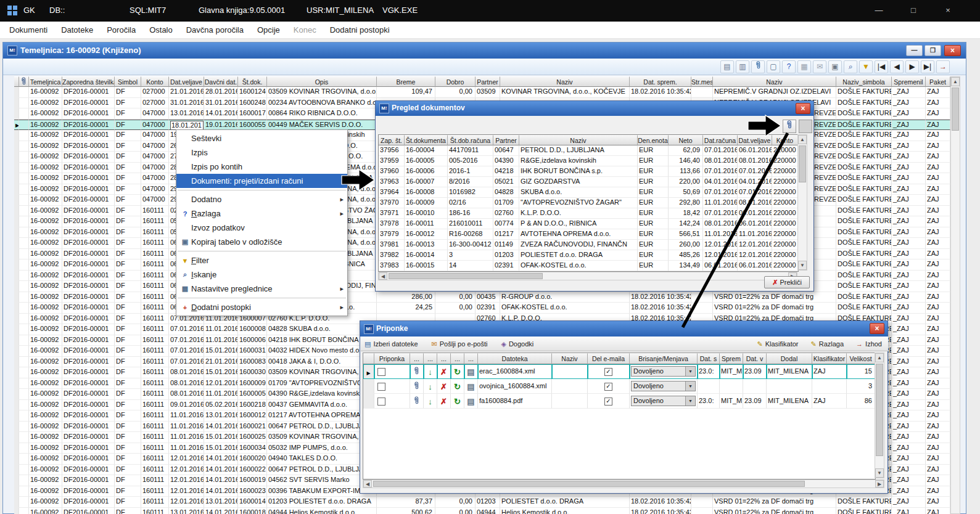 Image resolution: width=980 pixels, height=514 pixels. Describe the element at coordinates (482, 502) in the screenshot. I see `table-row: 16-00092DF2016-00001DF16011112.01.201613…` at that location.